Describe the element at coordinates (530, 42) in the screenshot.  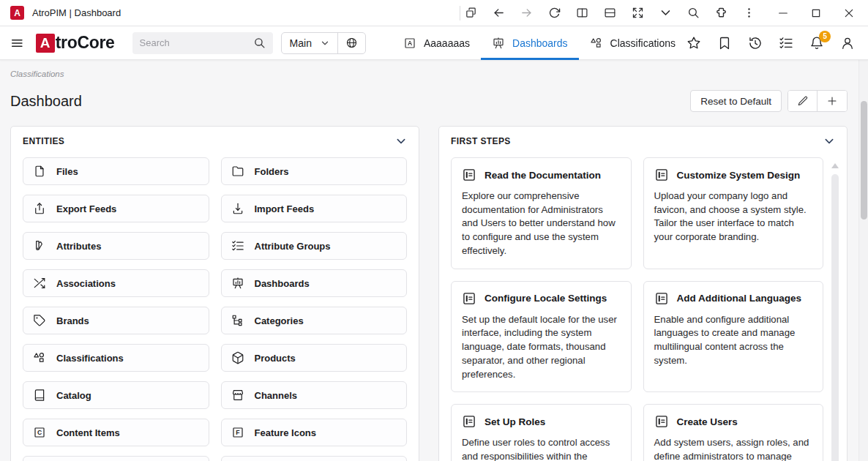
I see `tab-dashboards: Dashboards` at that location.